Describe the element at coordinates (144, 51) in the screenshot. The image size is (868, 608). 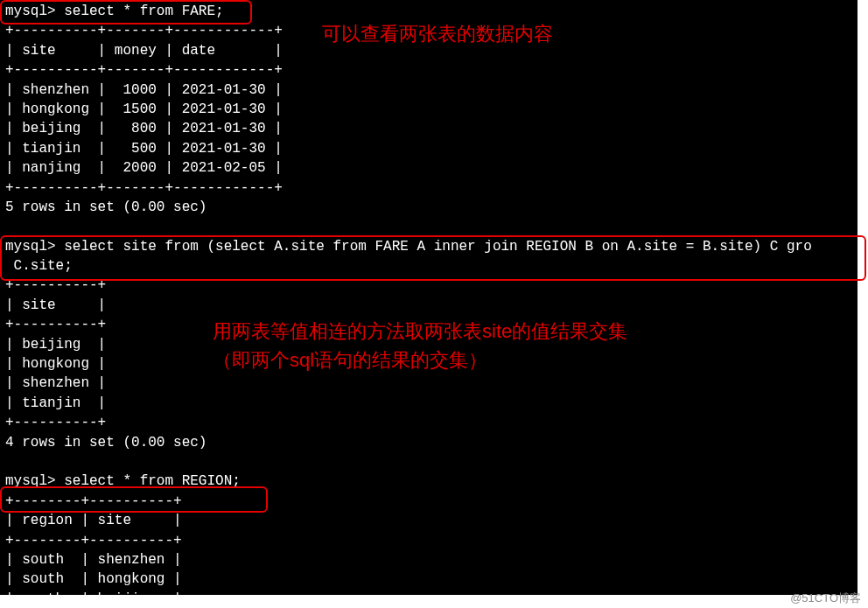
I see `table1-header: | site | money | date |` at that location.